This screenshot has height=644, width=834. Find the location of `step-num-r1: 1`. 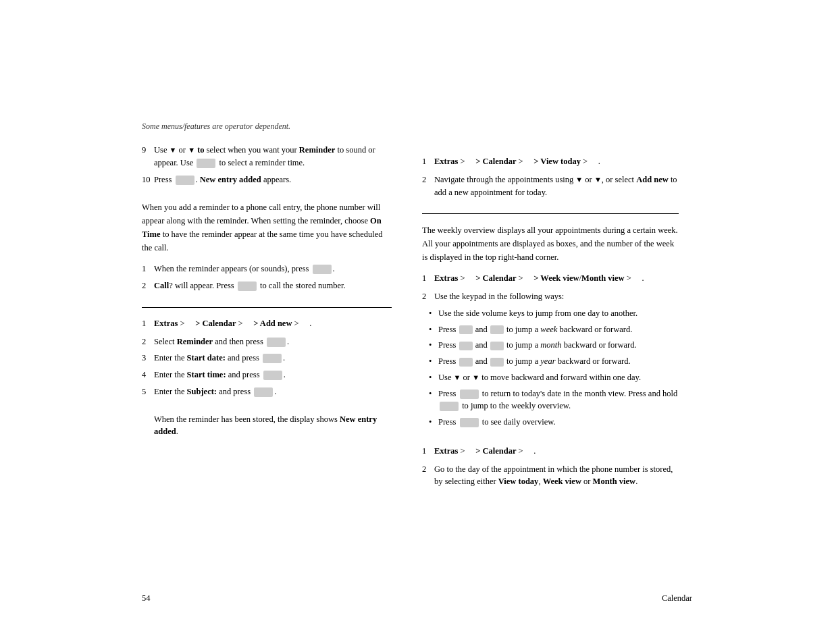

step-num-r1: 1 is located at coordinates (148, 269).